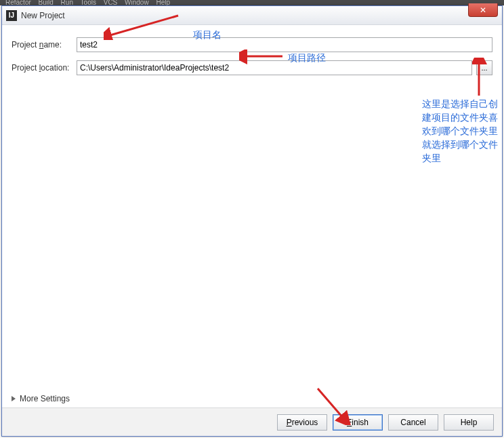  I want to click on project-location-input, so click(274, 68).